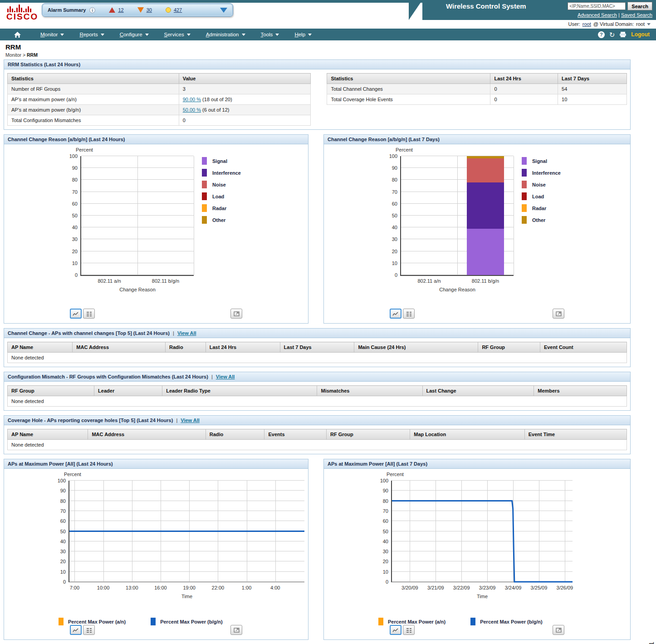 This screenshot has width=656, height=644. Describe the element at coordinates (649, 25) in the screenshot. I see `virtual-domain-dropdown-icon` at that location.